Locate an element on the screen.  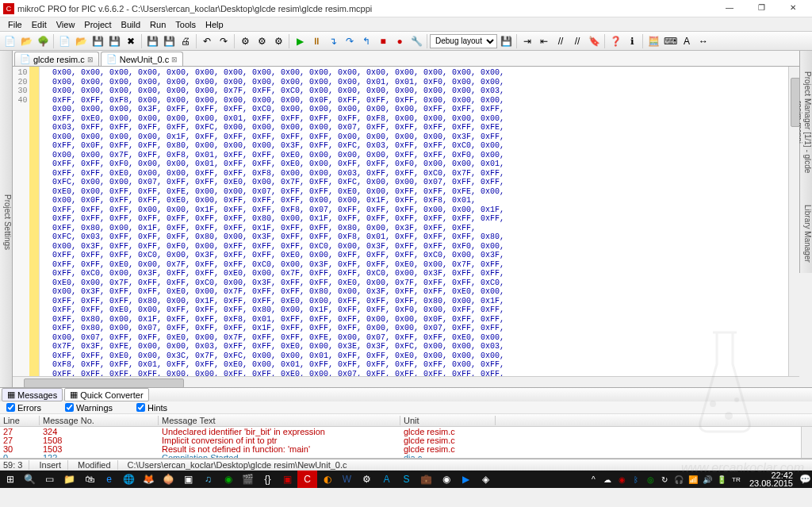
tray-remote-icon: ◎ is located at coordinates (650, 479).